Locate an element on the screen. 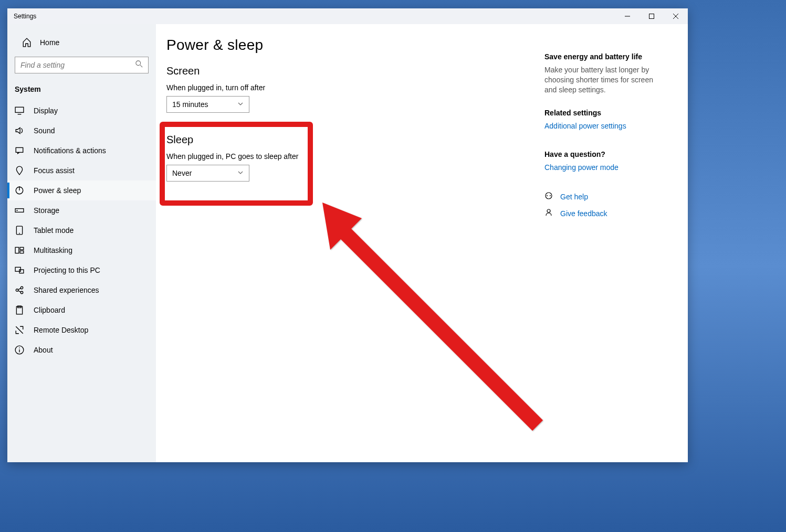 The height and width of the screenshot is (532, 786). help-icon is located at coordinates (549, 197).